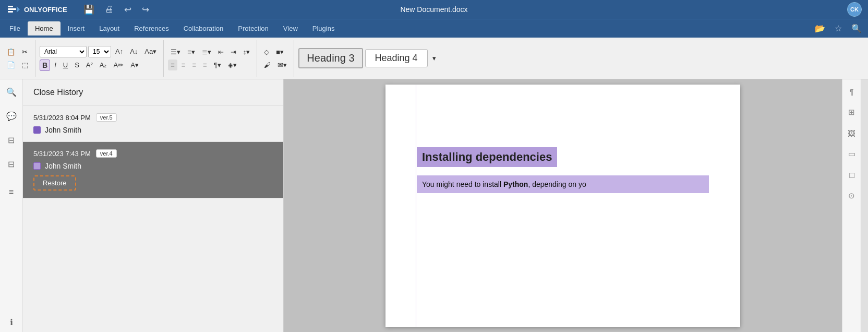  I want to click on case-btn: Aa▾, so click(150, 51).